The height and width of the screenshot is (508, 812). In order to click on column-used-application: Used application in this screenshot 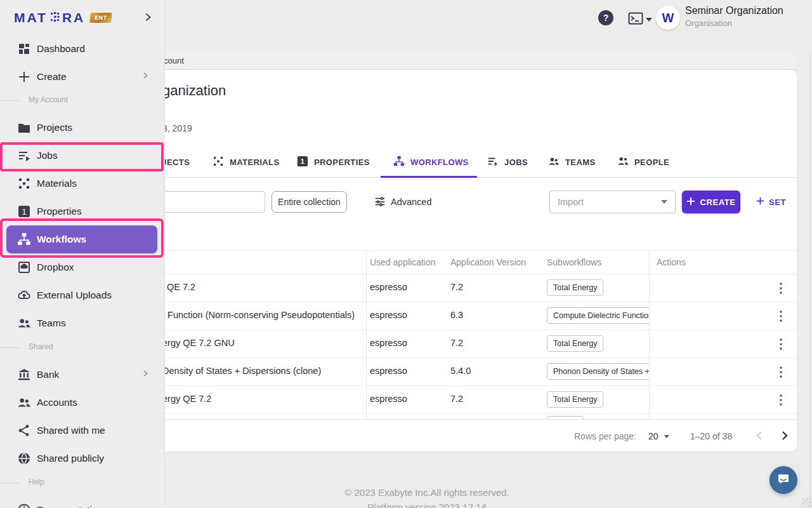, I will do `click(403, 262)`.